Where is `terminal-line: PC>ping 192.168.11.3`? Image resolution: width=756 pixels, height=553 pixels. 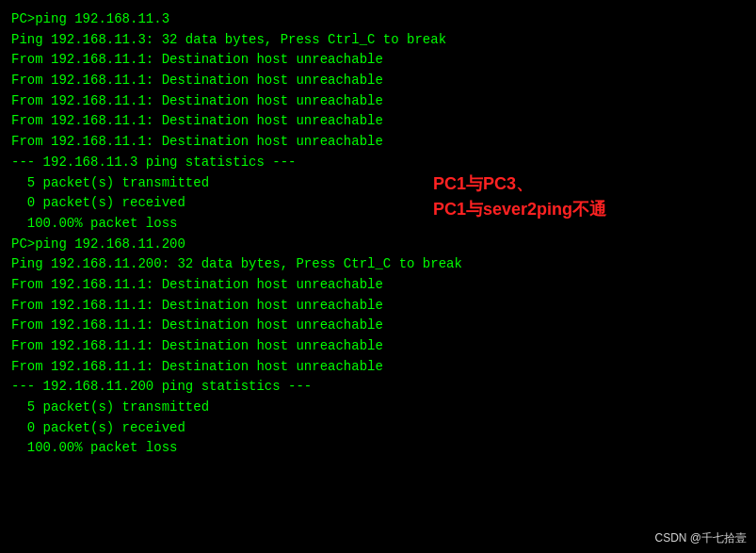
terminal-line: PC>ping 192.168.11.3 is located at coordinates (378, 20).